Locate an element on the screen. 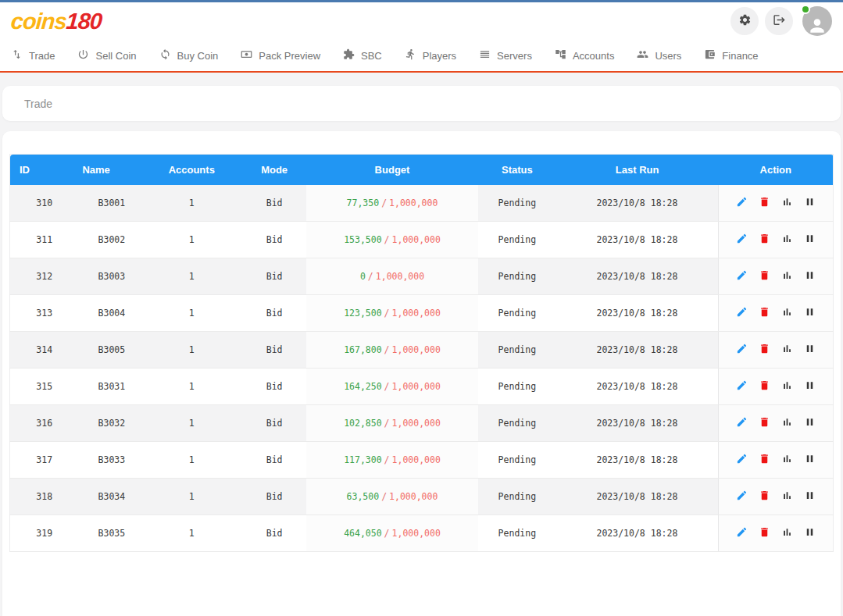 The width and height of the screenshot is (843, 616). column-header-budget: Budget is located at coordinates (392, 170).